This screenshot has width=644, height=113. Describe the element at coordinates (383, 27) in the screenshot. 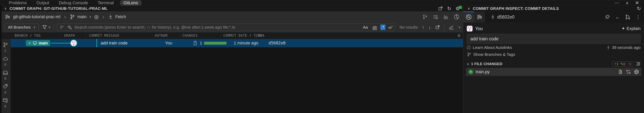

I see `regex-toggle: .*` at that location.